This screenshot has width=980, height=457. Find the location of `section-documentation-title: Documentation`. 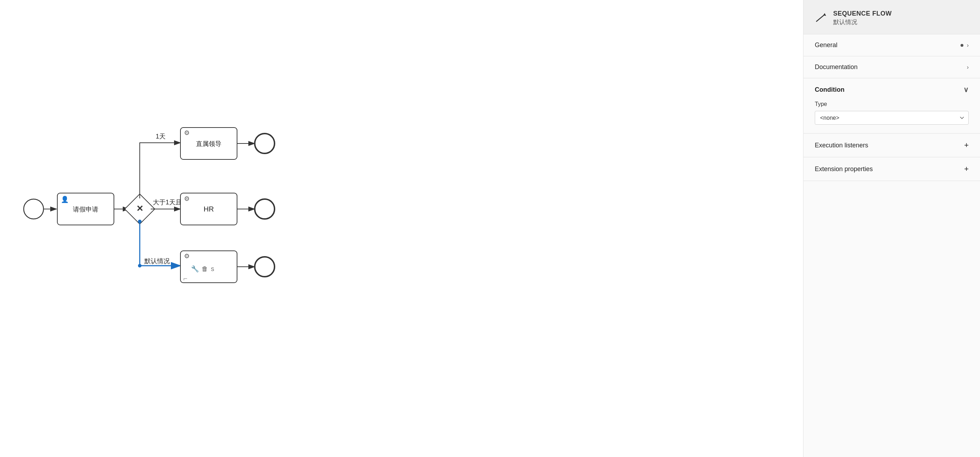

section-documentation-title: Documentation is located at coordinates (836, 67).